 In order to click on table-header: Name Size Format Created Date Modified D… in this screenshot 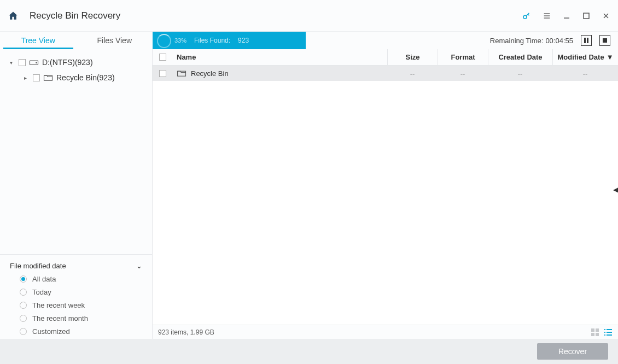, I will do `click(385, 57)`.